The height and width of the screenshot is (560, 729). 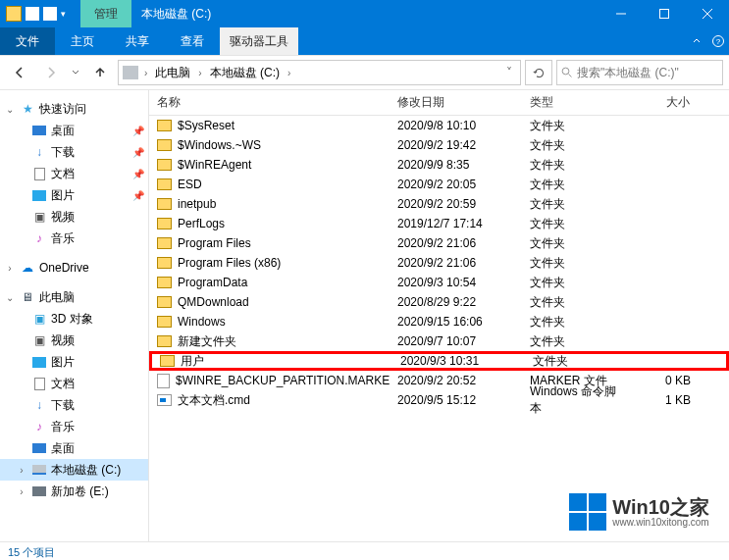 What do you see at coordinates (283, 381) in the screenshot?
I see `file-name: $WINRE_BACKUP_PARTITION.MARKER` at bounding box center [283, 381].